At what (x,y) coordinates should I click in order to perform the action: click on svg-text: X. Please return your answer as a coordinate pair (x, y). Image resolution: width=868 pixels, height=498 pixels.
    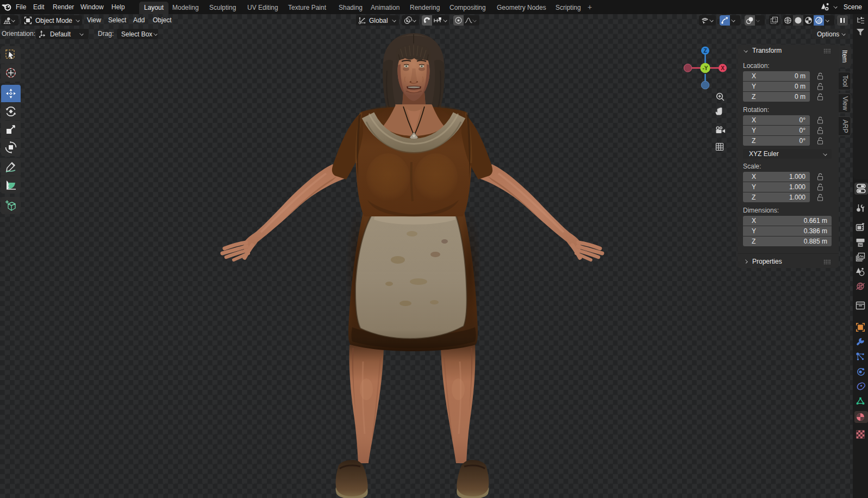
    Looking at the image, I should click on (723, 69).